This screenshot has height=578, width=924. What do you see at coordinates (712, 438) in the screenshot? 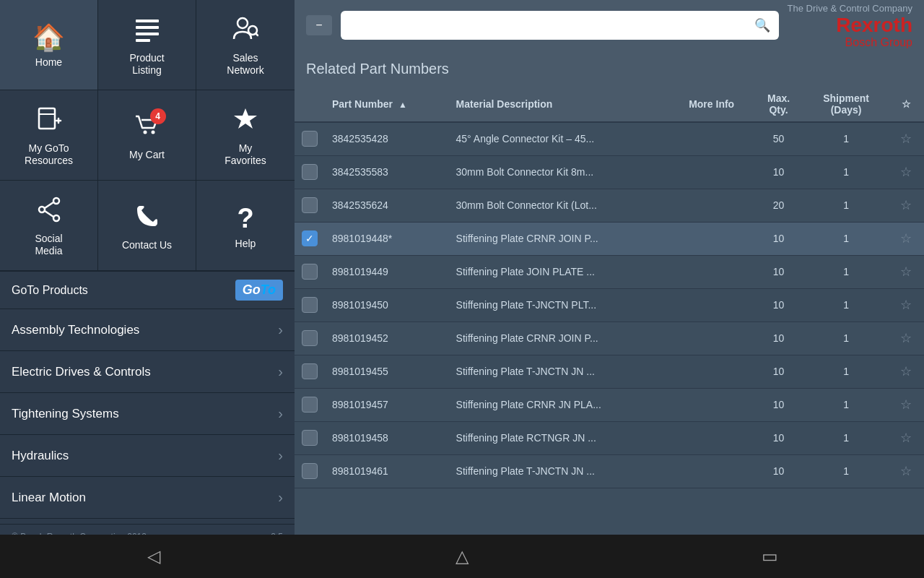
I see `cell-more-info` at bounding box center [712, 438].